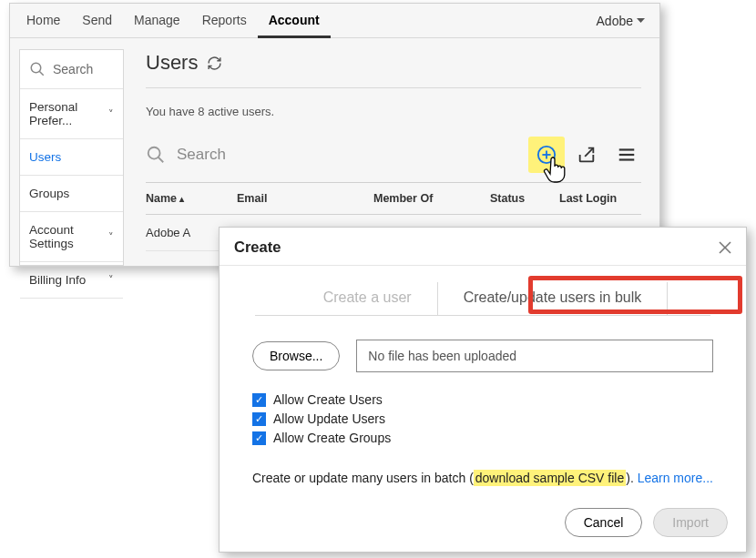  What do you see at coordinates (587, 155) in the screenshot?
I see `export-button` at bounding box center [587, 155].